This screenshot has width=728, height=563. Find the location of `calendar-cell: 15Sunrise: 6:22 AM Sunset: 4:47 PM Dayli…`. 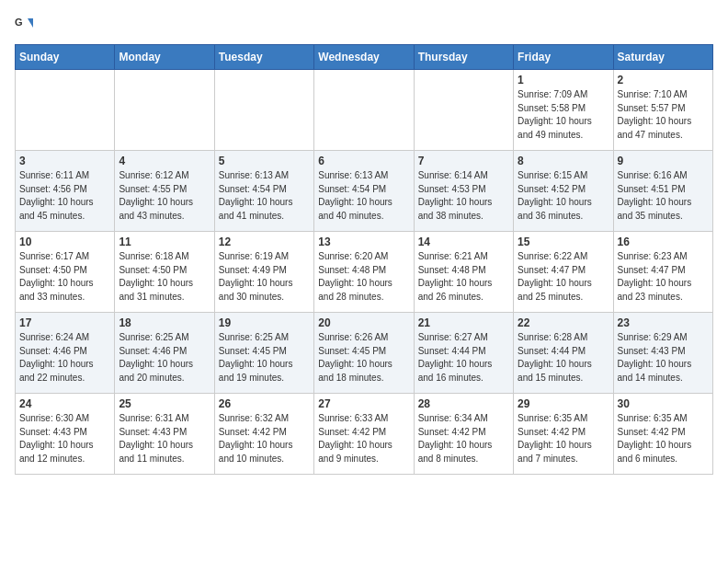

calendar-cell: 15Sunrise: 6:22 AM Sunset: 4:47 PM Dayli… is located at coordinates (563, 272).